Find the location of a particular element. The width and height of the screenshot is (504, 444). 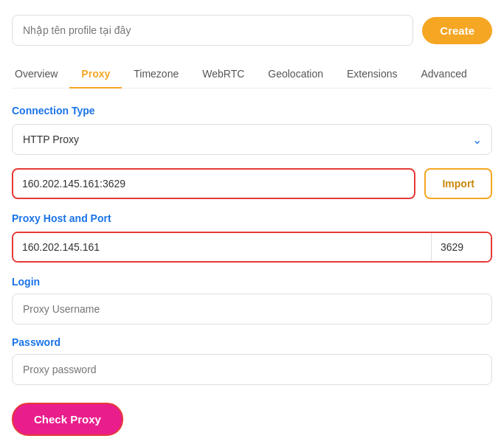

login-section: Login is located at coordinates (252, 300).